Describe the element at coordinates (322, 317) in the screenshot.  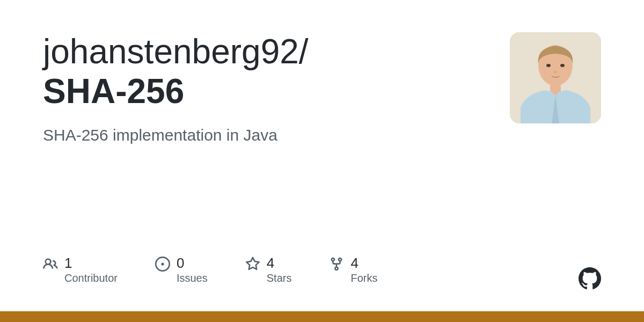
I see `language-bar` at that location.